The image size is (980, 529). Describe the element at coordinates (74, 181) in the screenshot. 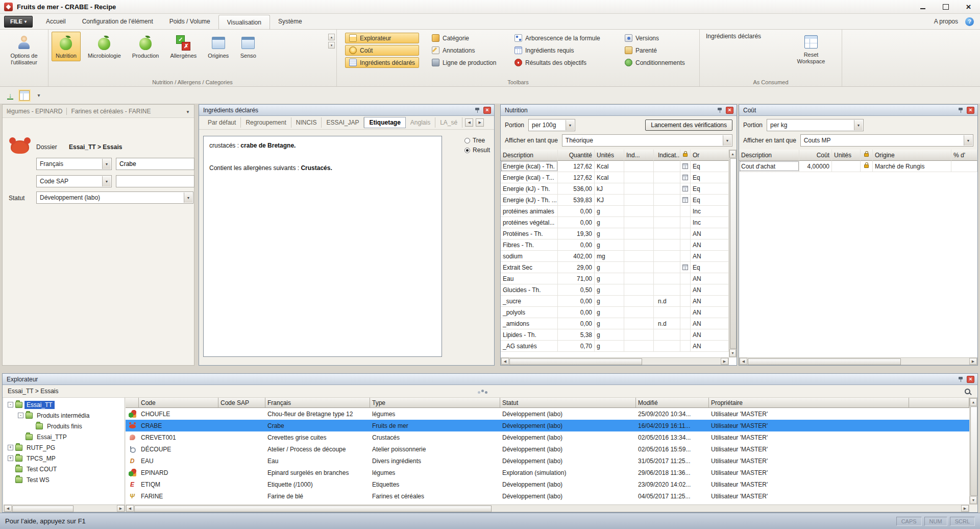

I see `sap-select: Code SAP` at that location.